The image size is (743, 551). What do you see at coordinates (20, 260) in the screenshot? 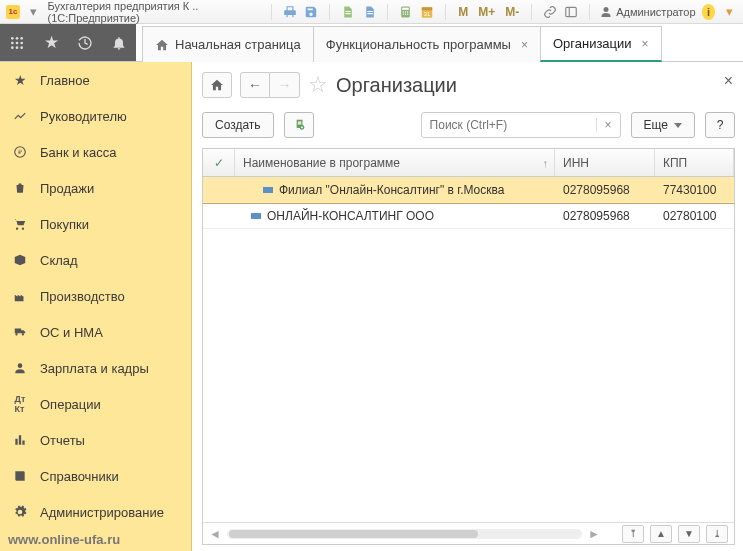
I see `box-icon` at bounding box center [20, 260].